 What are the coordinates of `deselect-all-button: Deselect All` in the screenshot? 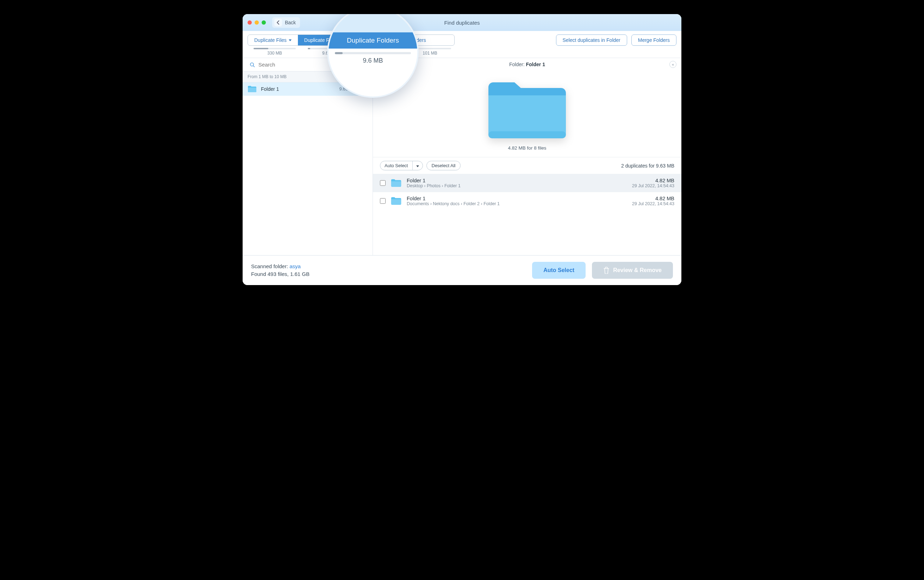 It's located at (444, 166).